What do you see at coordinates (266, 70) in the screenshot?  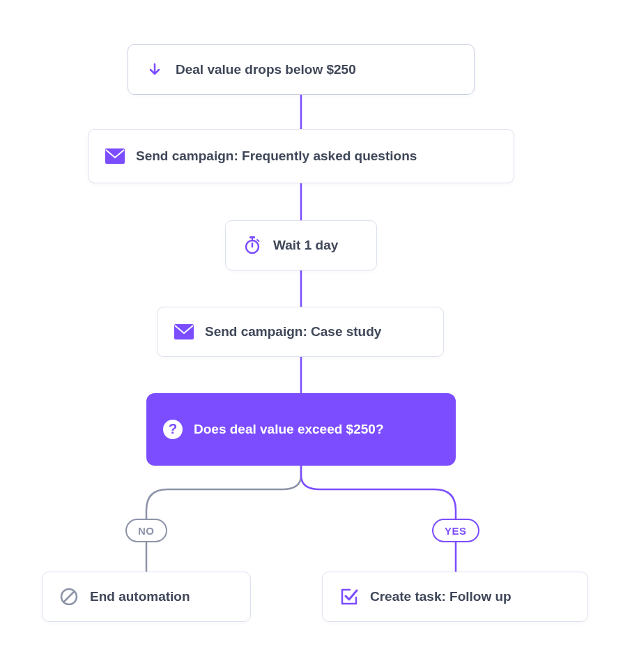 I see `trigger-label: Deal value drops below $250` at bounding box center [266, 70].